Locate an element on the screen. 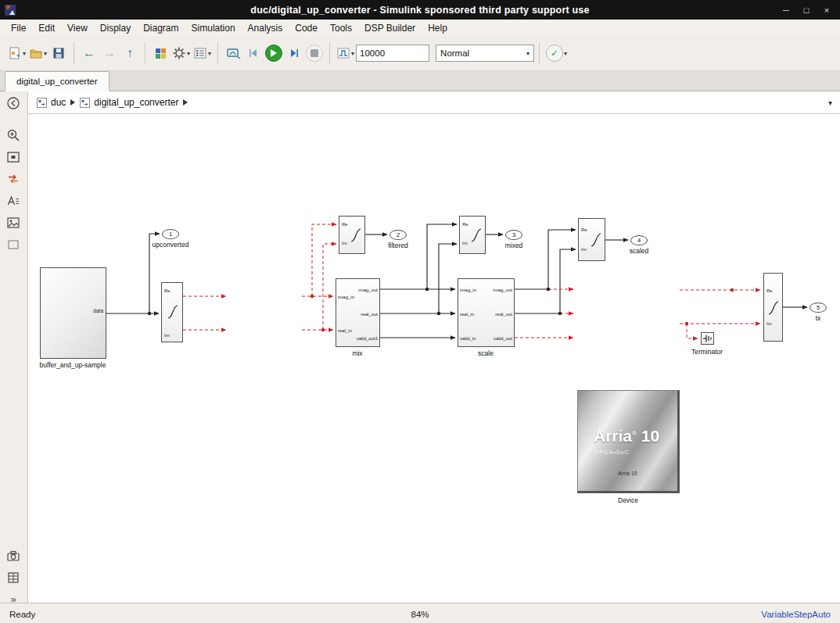 The width and height of the screenshot is (840, 623). run-button is located at coordinates (274, 53).